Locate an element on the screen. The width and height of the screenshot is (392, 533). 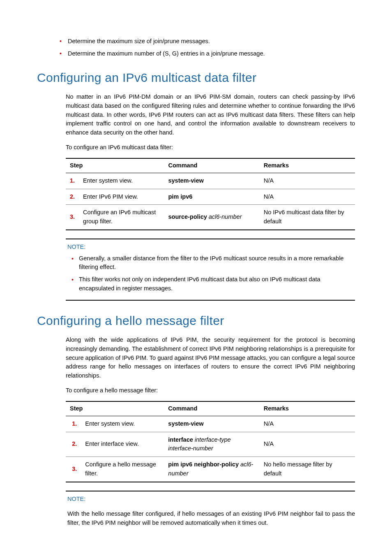
paragraph: To configure a hello message filter: is located at coordinates (210, 391).